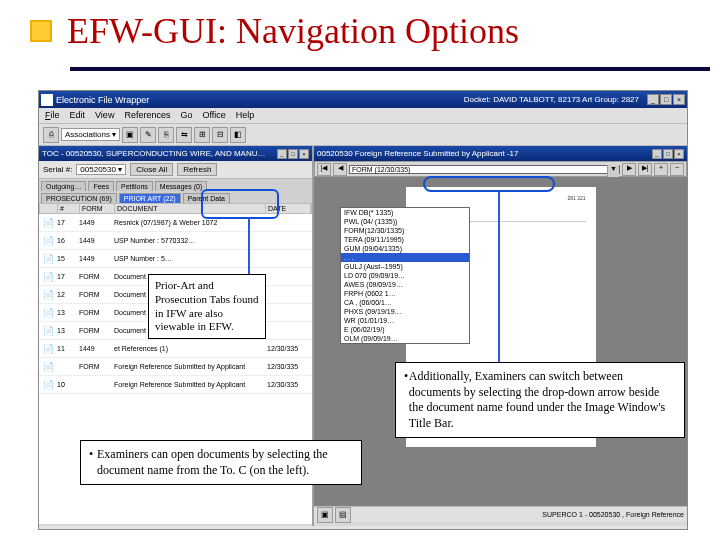 This screenshot has height=540, width=720. I want to click on doc-viewer-toolbar: |◀ ◀ FORM (12/30/335) ▼ ▶ ▶| + −, so click(500, 169).